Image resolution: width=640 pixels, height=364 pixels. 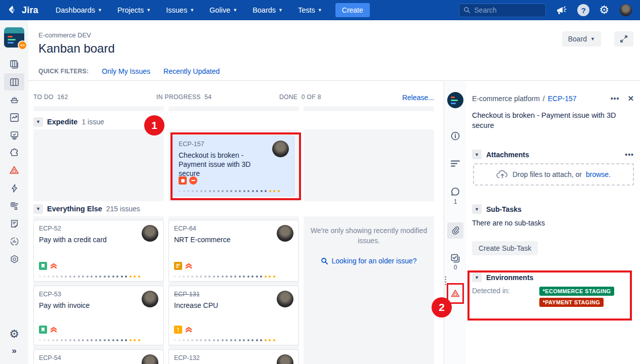 What do you see at coordinates (577, 291) in the screenshot?
I see `env-badge-ecommerce-staging: *ECOMMERCE STAGING` at bounding box center [577, 291].